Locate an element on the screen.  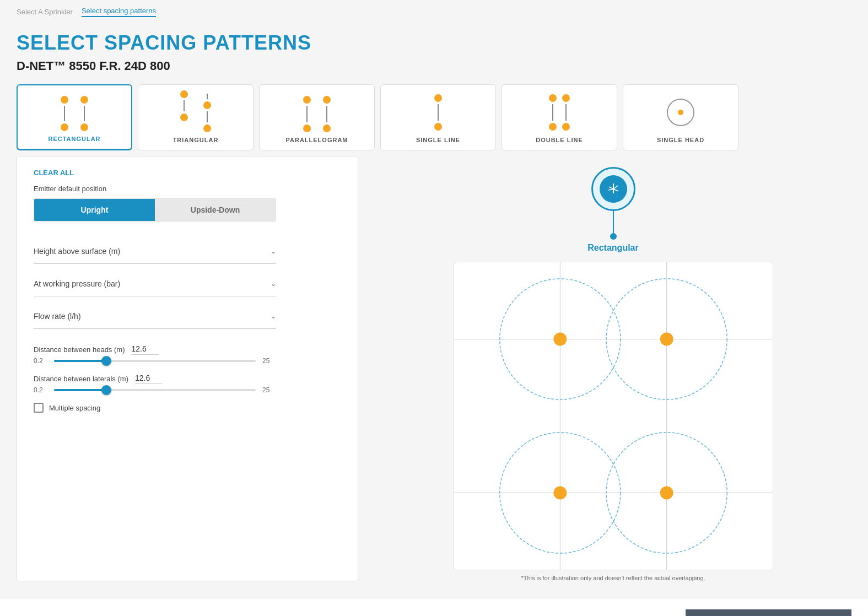
slider1-row: 0.2 25 is located at coordinates (155, 361).